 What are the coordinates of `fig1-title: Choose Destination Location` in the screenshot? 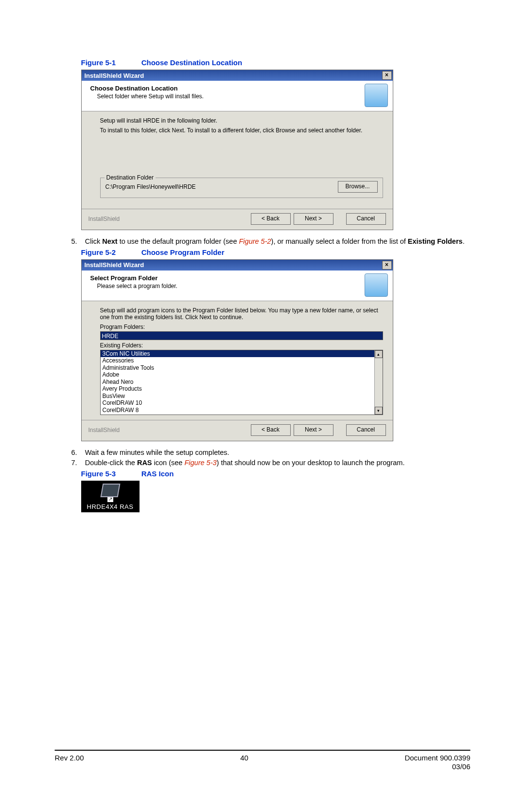 It's located at (192, 62).